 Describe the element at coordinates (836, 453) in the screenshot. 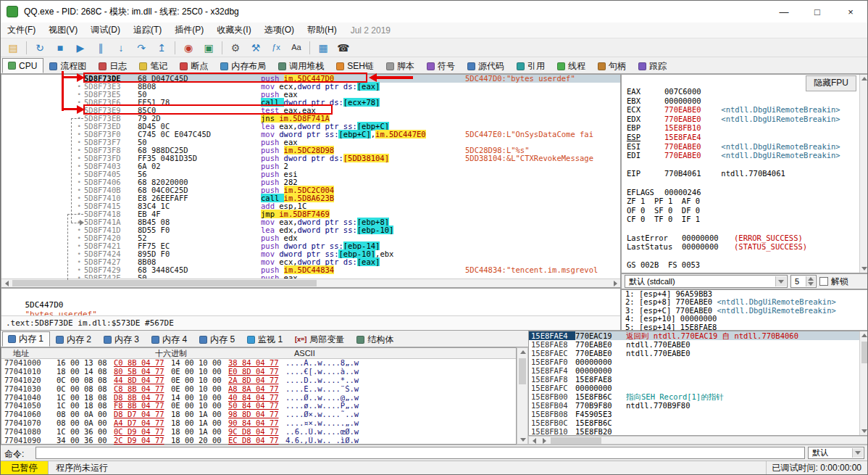

I see `command-scope-select: 默认` at that location.